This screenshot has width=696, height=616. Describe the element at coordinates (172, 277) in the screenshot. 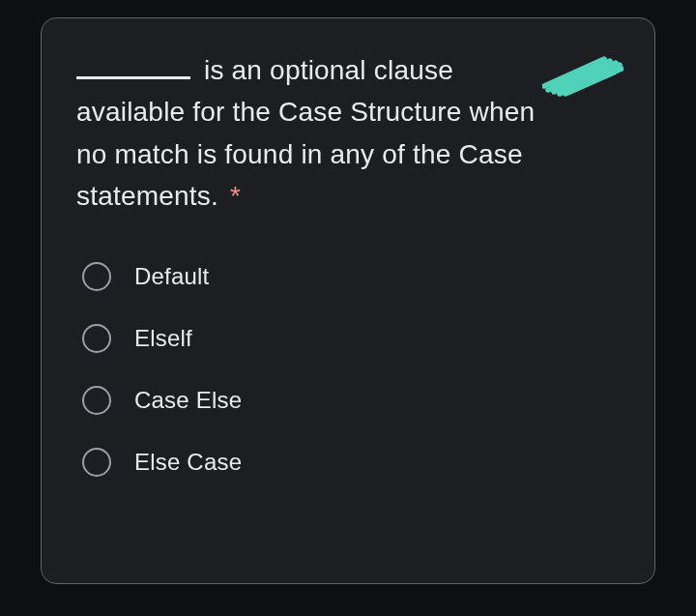

I see `option-label: Default` at that location.